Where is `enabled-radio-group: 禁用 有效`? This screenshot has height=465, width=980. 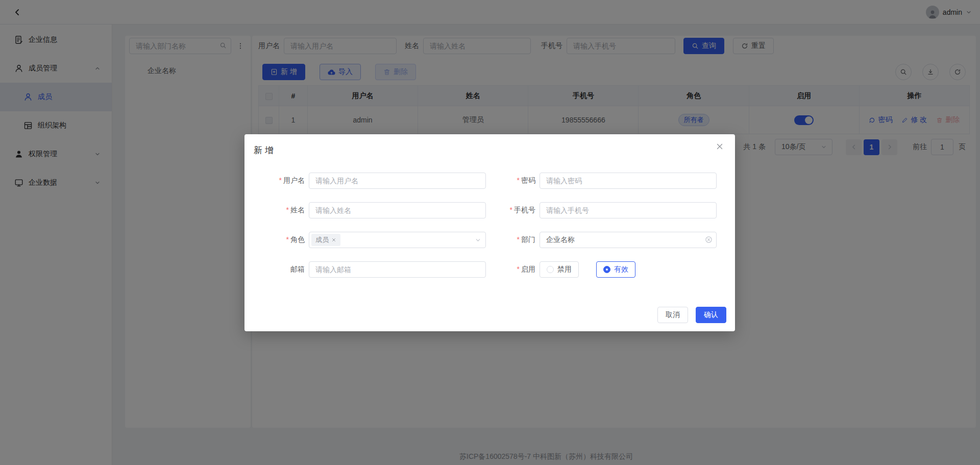 enabled-radio-group: 禁用 有效 is located at coordinates (587, 270).